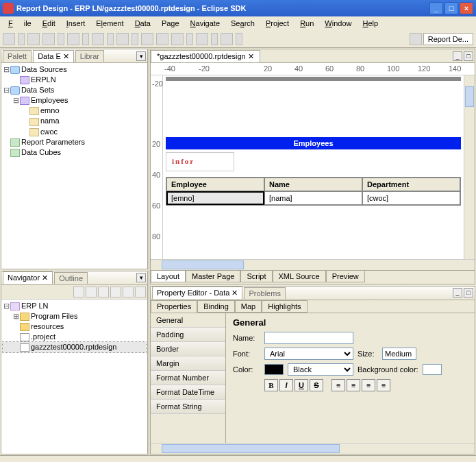 This screenshot has height=462, width=476. Describe the element at coordinates (50, 110) in the screenshot. I see `tree-node: emno` at that location.